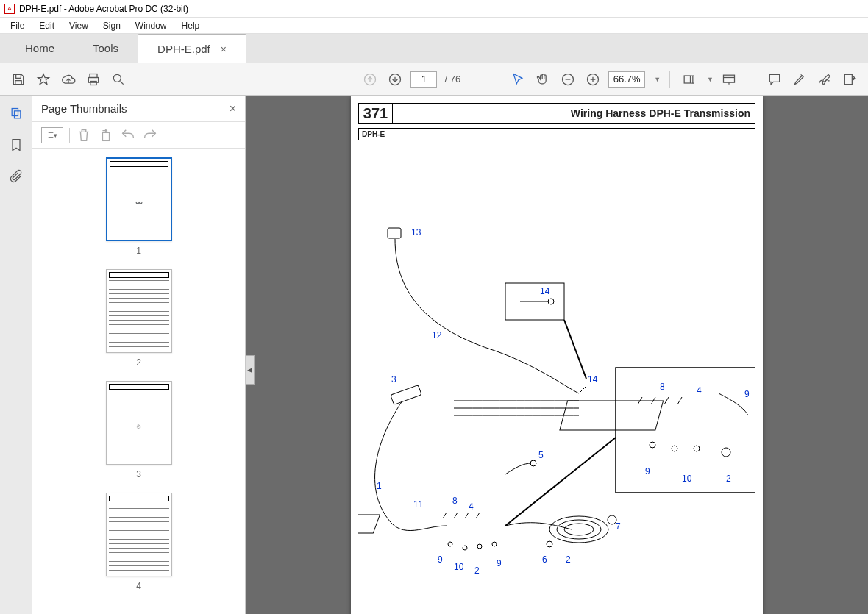 This screenshot has height=614, width=868. What do you see at coordinates (139, 207) in the screenshot?
I see `thumbnail-1: 〰️ 1` at bounding box center [139, 207].